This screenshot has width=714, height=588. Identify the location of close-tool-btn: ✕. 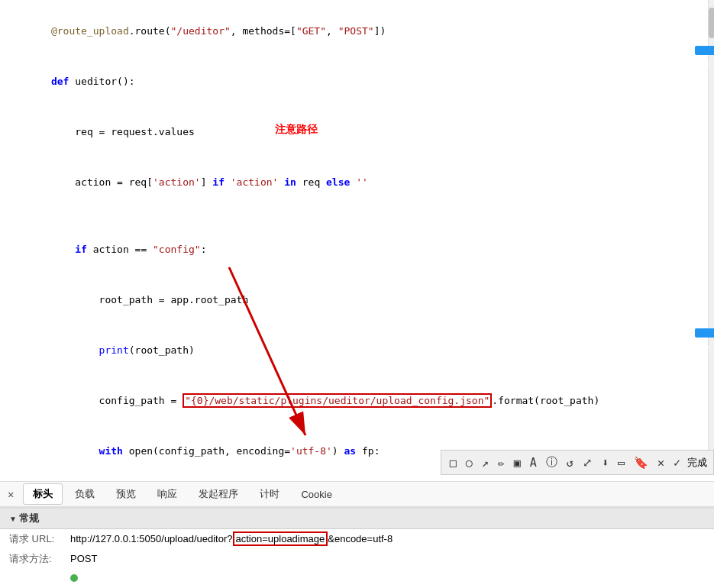
(661, 463).